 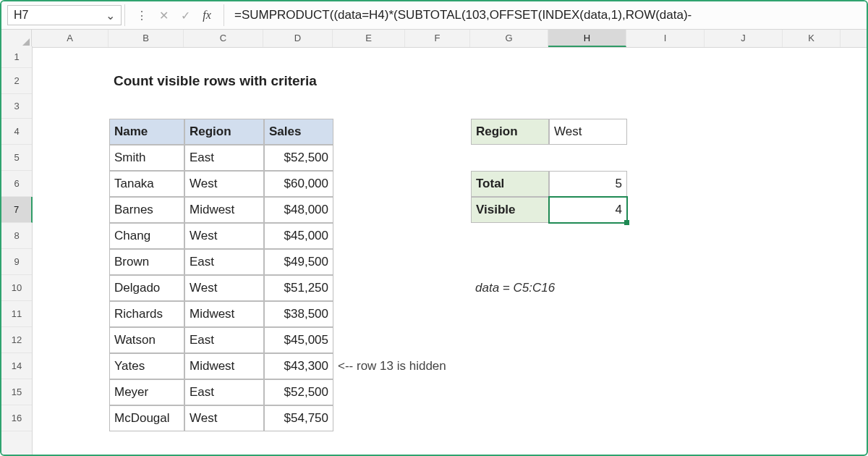 I want to click on column-header: E, so click(x=369, y=38).